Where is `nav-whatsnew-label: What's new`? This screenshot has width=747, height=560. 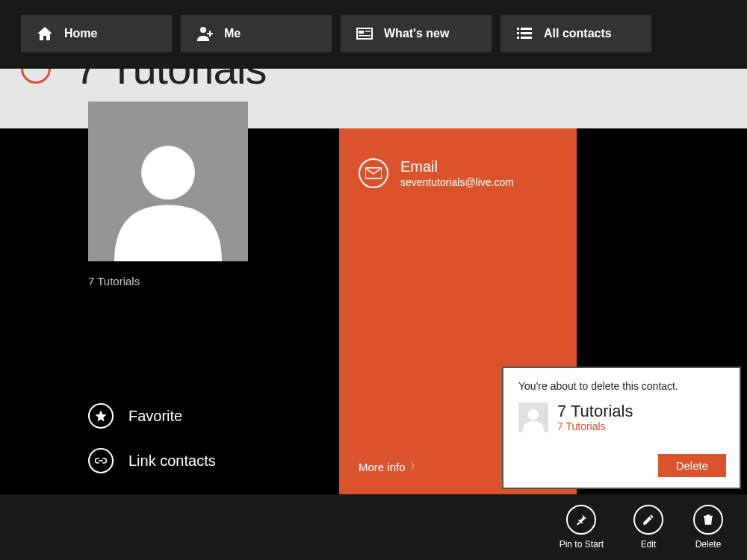 nav-whatsnew-label: What's new is located at coordinates (417, 34).